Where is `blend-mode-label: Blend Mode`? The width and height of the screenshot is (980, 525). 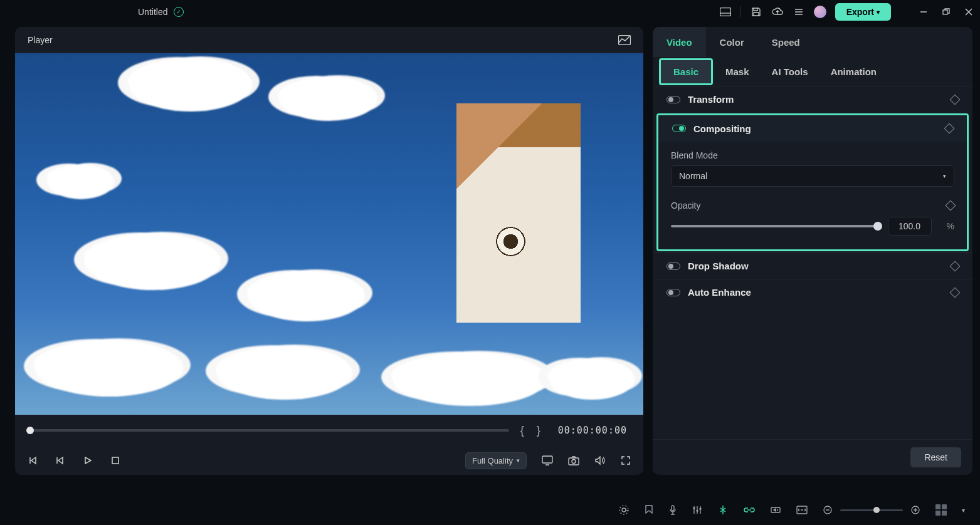
blend-mode-label: Blend Mode is located at coordinates (813, 155).